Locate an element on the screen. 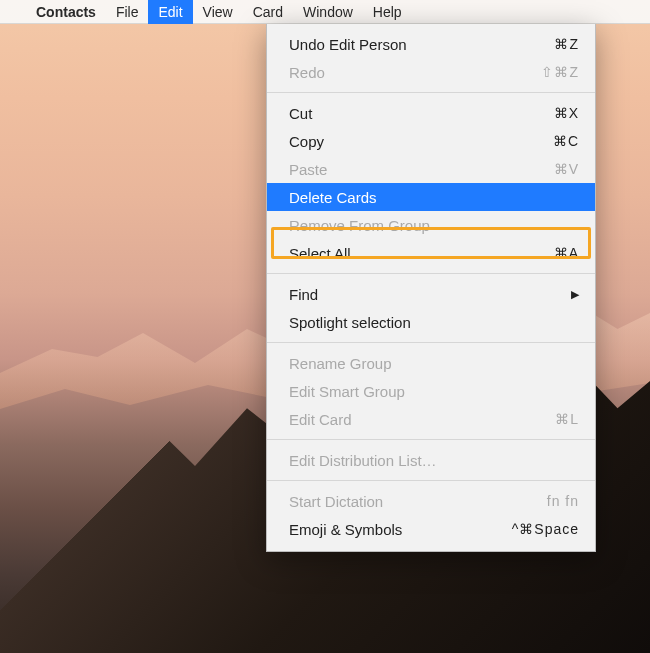  menu-item-shortcut: fn fn is located at coordinates (563, 501).